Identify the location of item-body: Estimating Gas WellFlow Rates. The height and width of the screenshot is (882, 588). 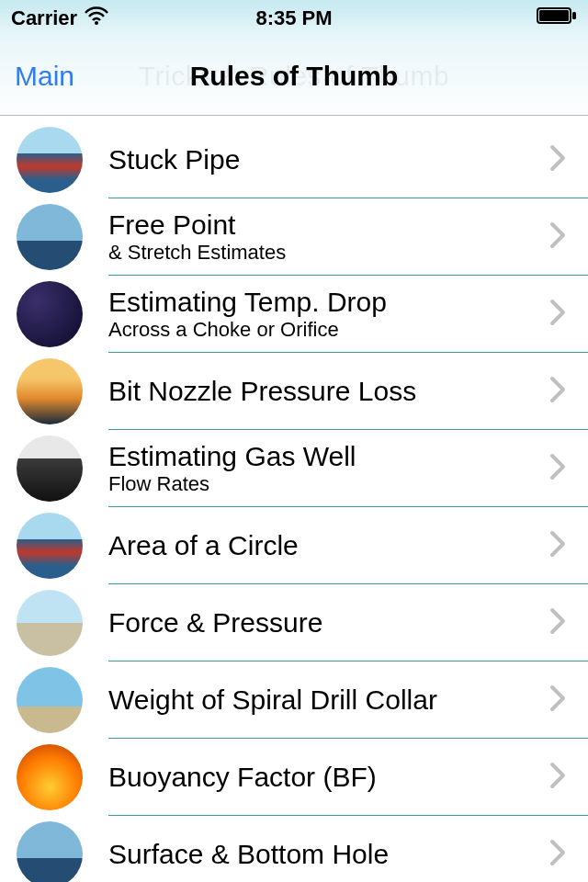
(348, 469).